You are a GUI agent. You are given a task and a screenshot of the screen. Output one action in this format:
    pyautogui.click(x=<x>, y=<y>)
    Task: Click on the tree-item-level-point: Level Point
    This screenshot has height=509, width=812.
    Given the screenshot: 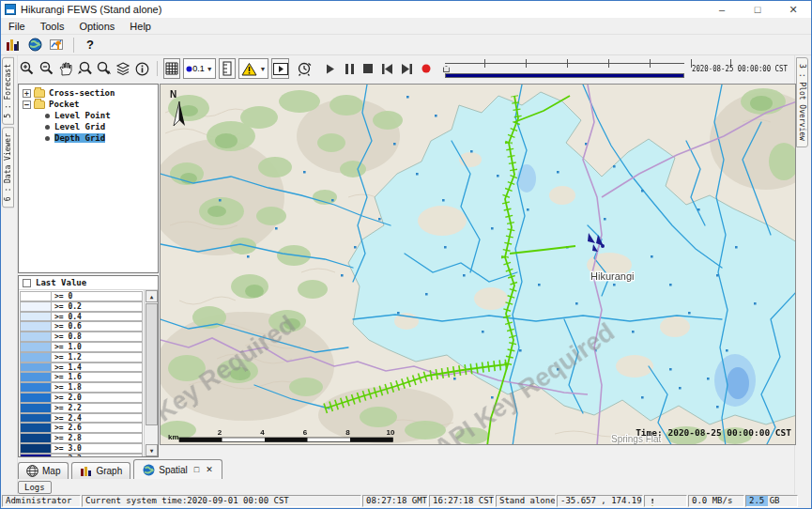 What is the action you would take?
    pyautogui.click(x=88, y=116)
    